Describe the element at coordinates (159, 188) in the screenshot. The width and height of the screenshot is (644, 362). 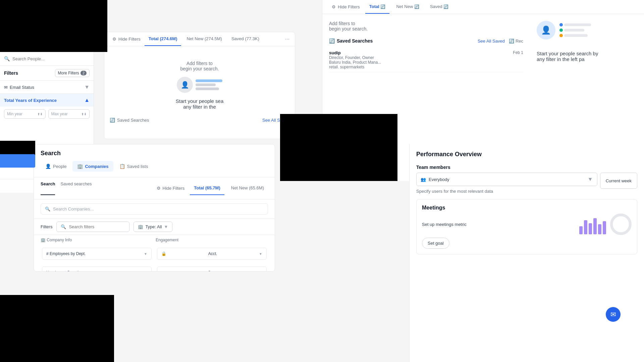
I see `filter-icon-bottom: ⚙` at that location.